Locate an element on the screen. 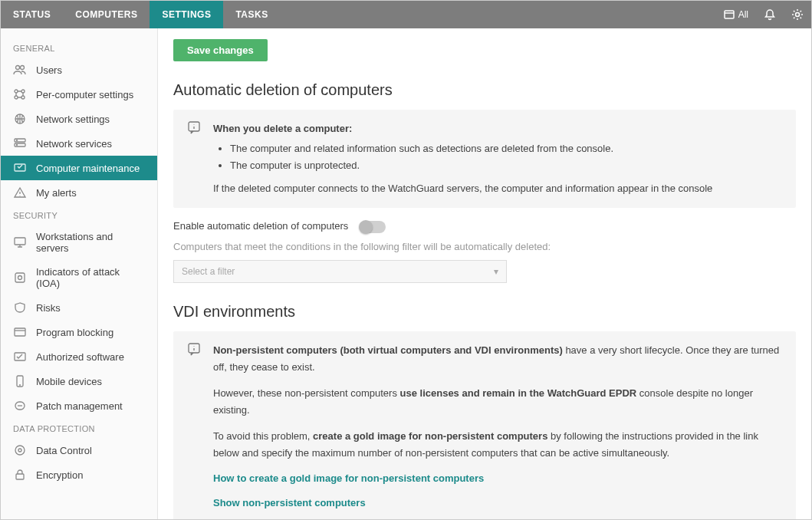  globe-icon is located at coordinates (20, 119).